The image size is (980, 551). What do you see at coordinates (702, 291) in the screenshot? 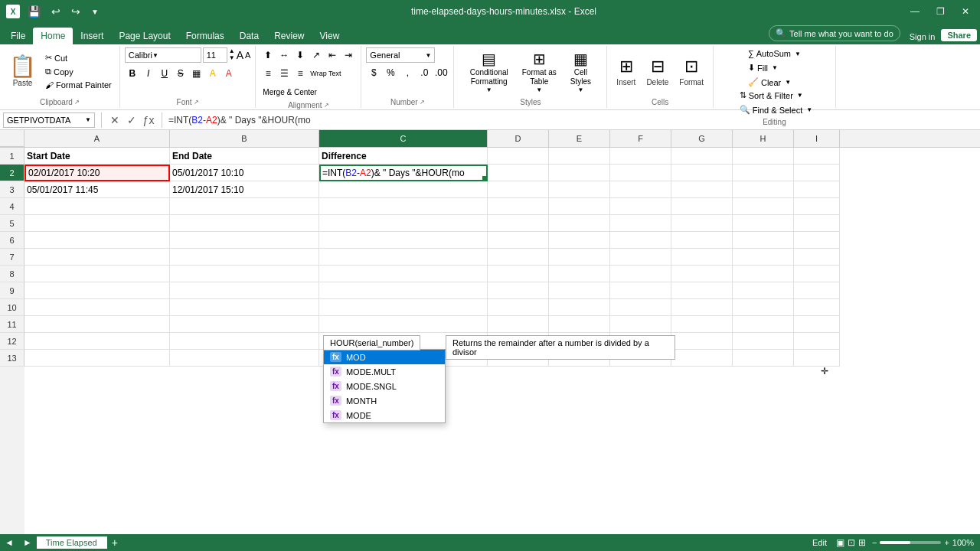
I see `cell-g9` at bounding box center [702, 291].